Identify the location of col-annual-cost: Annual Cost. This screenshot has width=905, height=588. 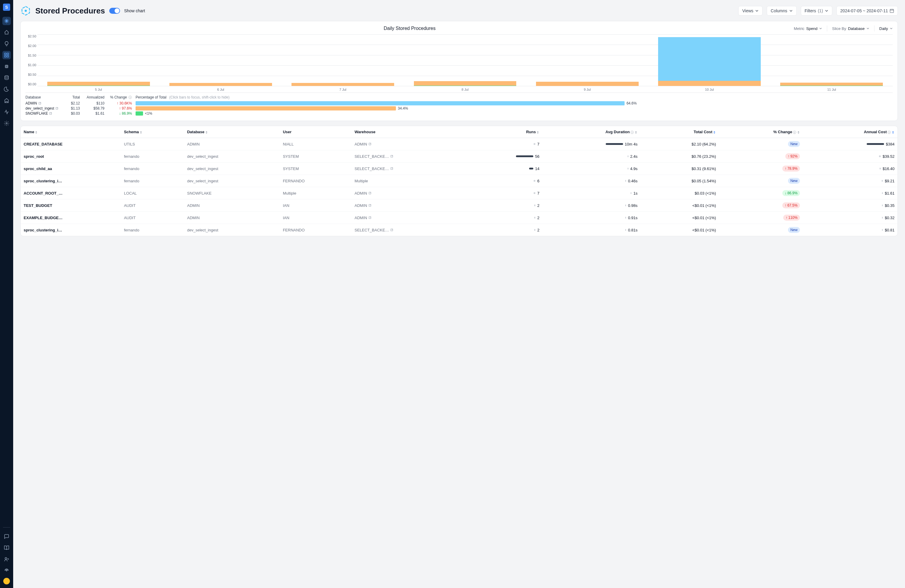
(850, 132).